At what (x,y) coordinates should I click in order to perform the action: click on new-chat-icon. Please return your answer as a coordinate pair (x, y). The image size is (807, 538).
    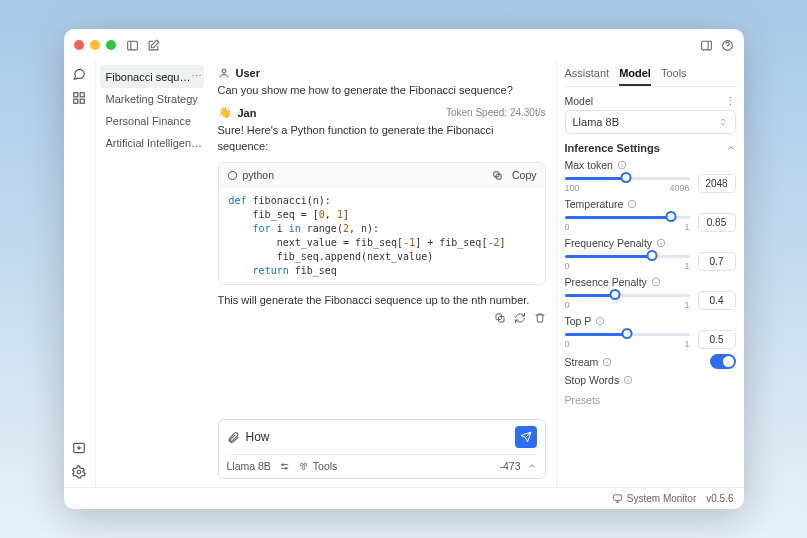
    Looking at the image, I should click on (154, 46).